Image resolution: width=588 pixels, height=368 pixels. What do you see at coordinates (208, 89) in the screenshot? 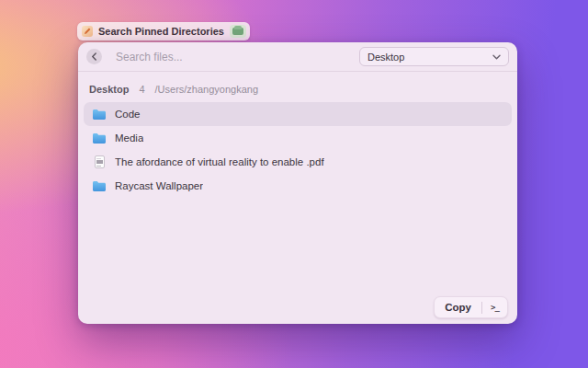
I see `breadcrumb-path: /Users/zhangyongkang` at bounding box center [208, 89].